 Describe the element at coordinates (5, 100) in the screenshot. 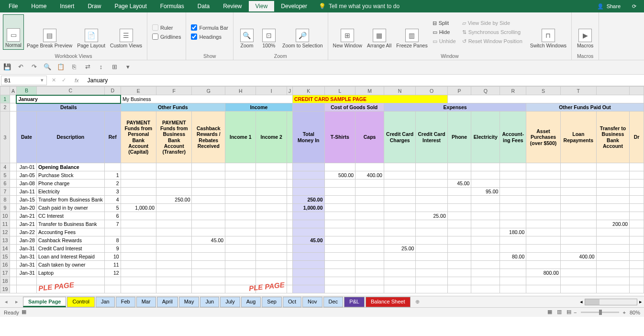

I see `row-header: 1` at that location.